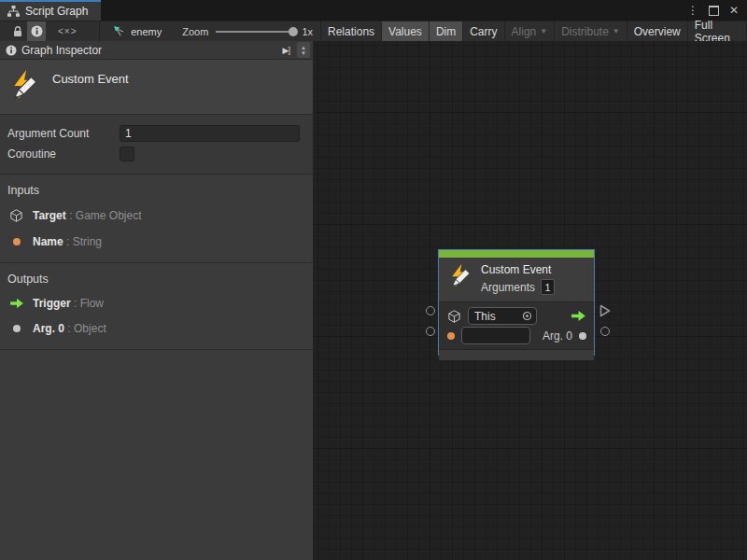  What do you see at coordinates (84, 242) in the screenshot?
I see `port-type: : String` at bounding box center [84, 242].